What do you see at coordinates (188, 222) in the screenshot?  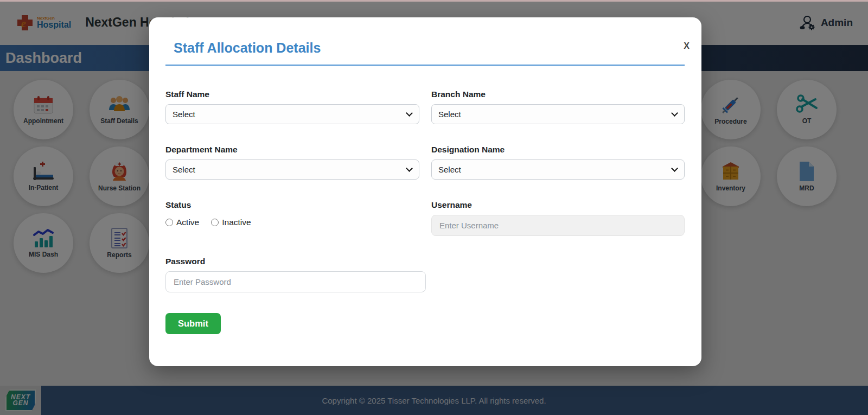 I see `status-active-label: Active` at bounding box center [188, 222].